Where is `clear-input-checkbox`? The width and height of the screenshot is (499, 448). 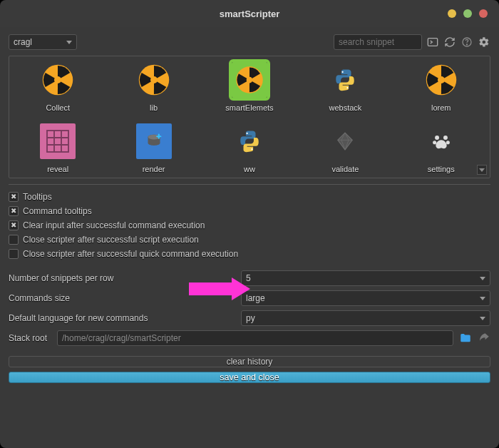 clear-input-checkbox is located at coordinates (14, 225).